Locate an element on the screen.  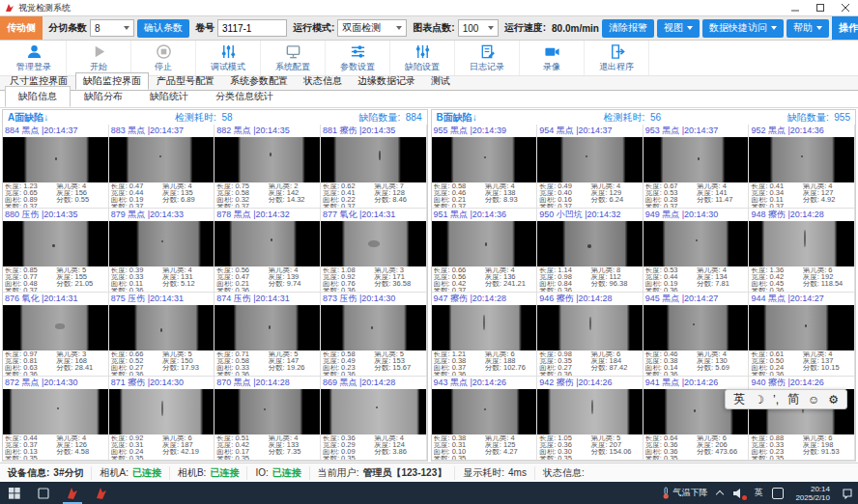
detail-length: 长度: 0.53 is located at coordinates (671, 270).